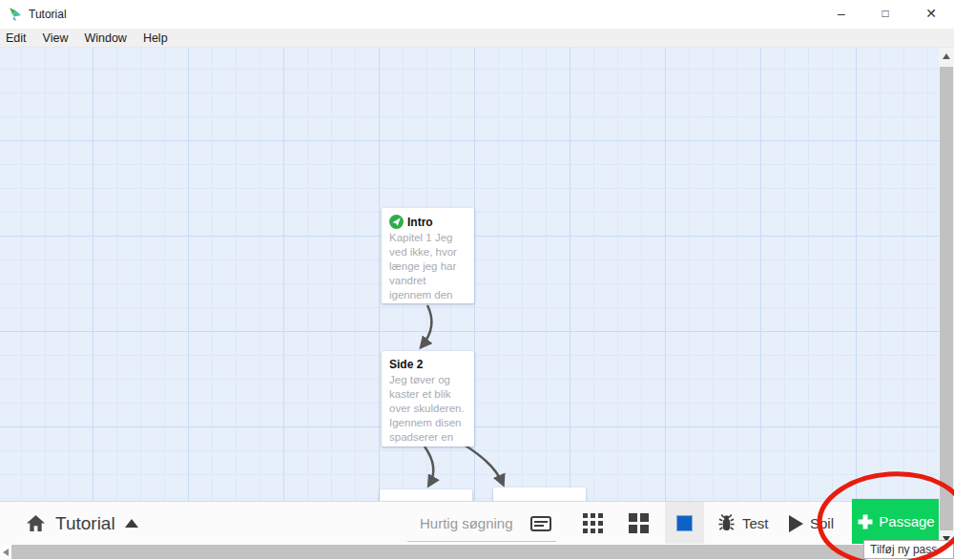  What do you see at coordinates (946, 296) in the screenshot?
I see `vertical-scrollbar` at bounding box center [946, 296].